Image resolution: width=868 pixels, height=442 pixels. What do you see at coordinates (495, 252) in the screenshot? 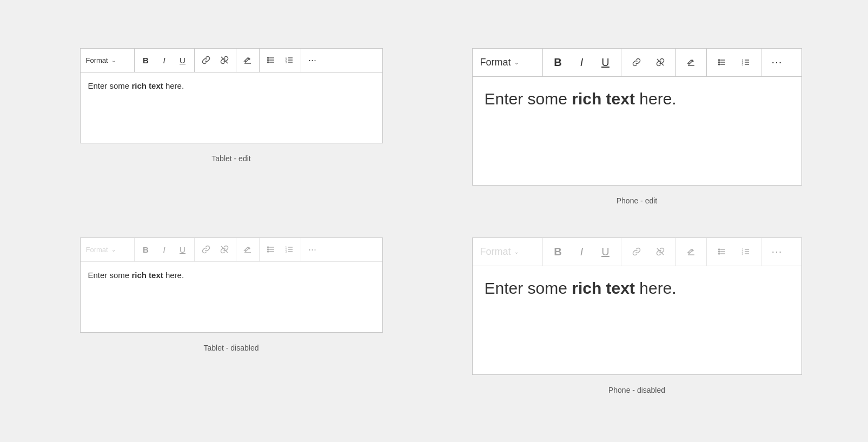
I see `format-label-phone-disabled: Format` at bounding box center [495, 252].